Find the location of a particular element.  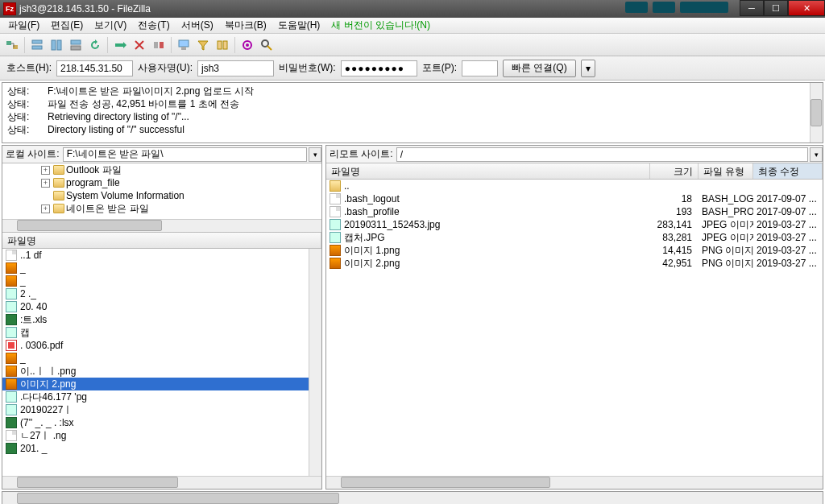

local-path-input is located at coordinates (185, 155).